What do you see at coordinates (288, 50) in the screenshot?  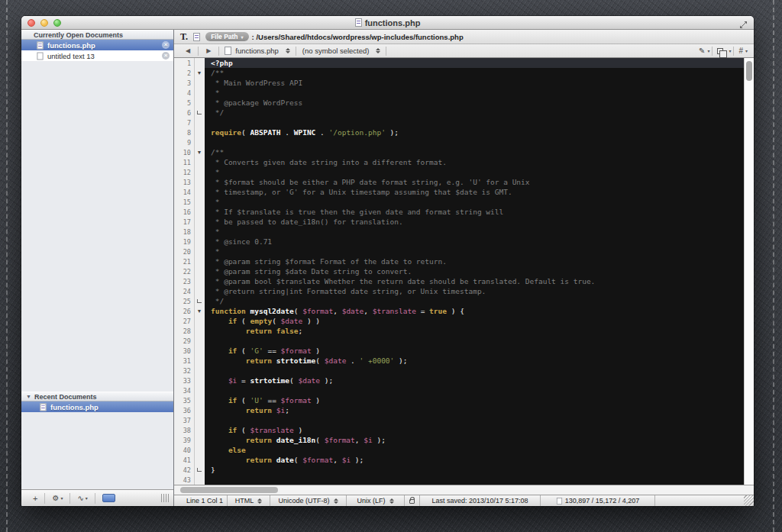 I see `file-selector-stepper` at bounding box center [288, 50].